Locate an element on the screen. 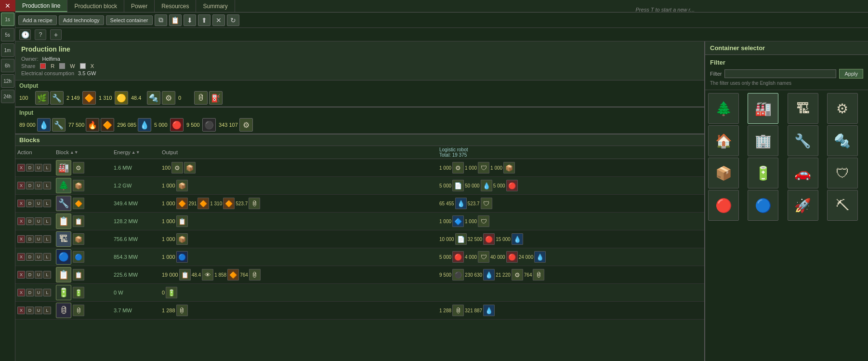 The width and height of the screenshot is (868, 361). x-button-1: X is located at coordinates (21, 186).